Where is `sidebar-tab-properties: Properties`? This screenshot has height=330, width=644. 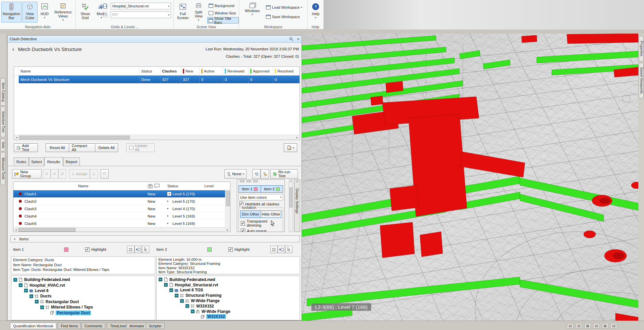 sidebar-tab-properties: Properties is located at coordinates (641, 49).